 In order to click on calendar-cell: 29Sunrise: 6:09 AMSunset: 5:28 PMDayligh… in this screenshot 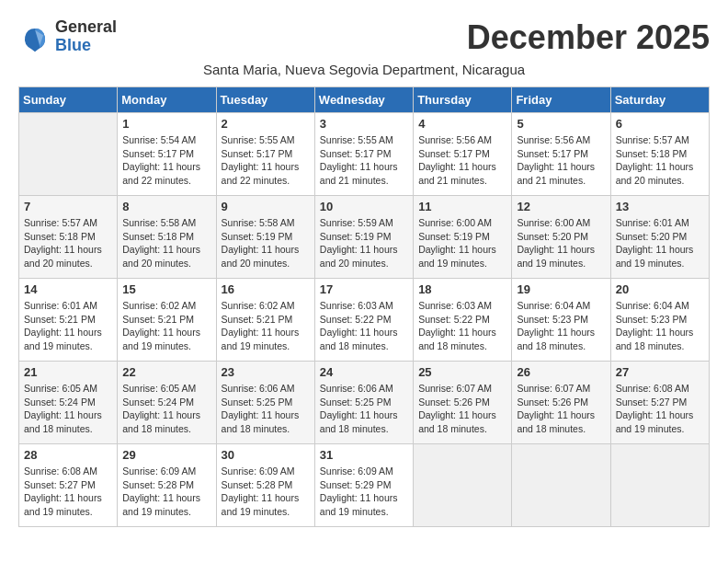, I will do `click(167, 486)`.